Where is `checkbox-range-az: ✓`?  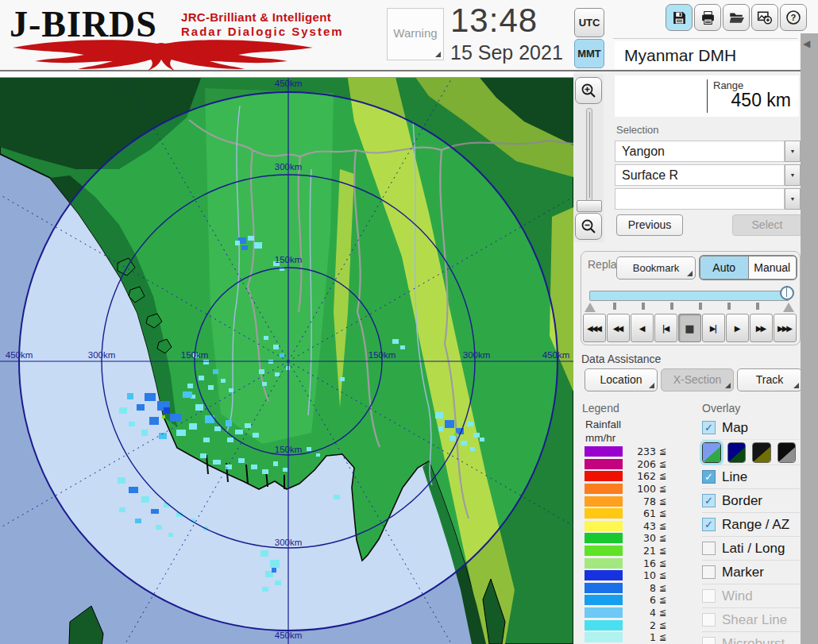
checkbox-range-az: ✓ is located at coordinates (708, 524).